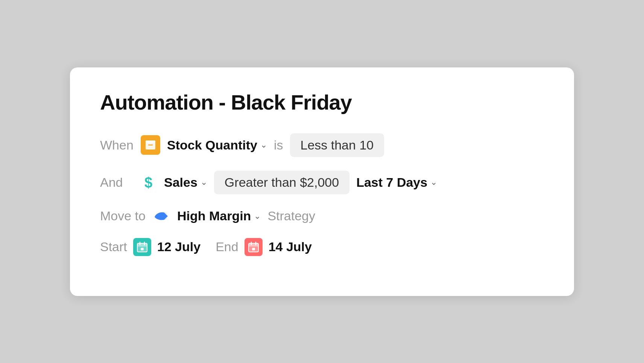 This screenshot has height=363, width=644. I want to click on rule3-keyword: Move to, so click(123, 216).